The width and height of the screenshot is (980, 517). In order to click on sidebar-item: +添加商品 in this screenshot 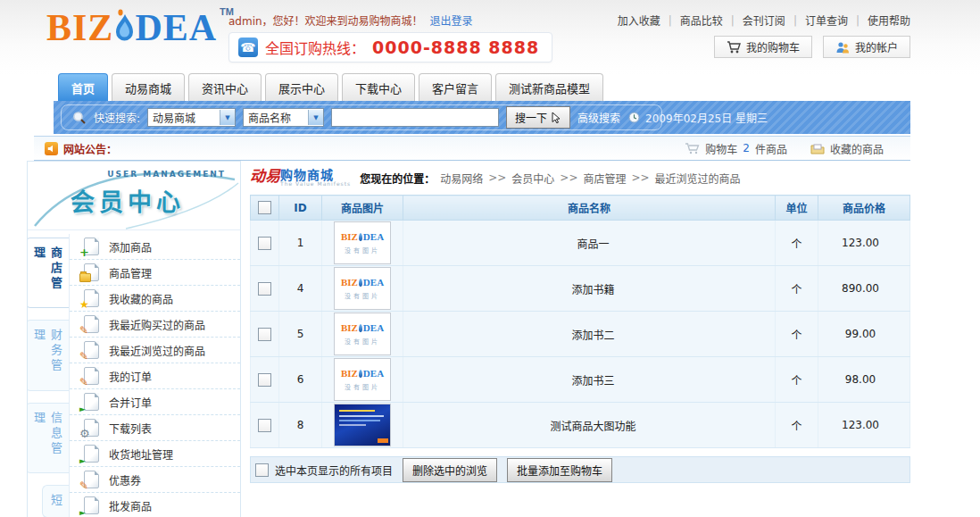, I will do `click(155, 246)`.